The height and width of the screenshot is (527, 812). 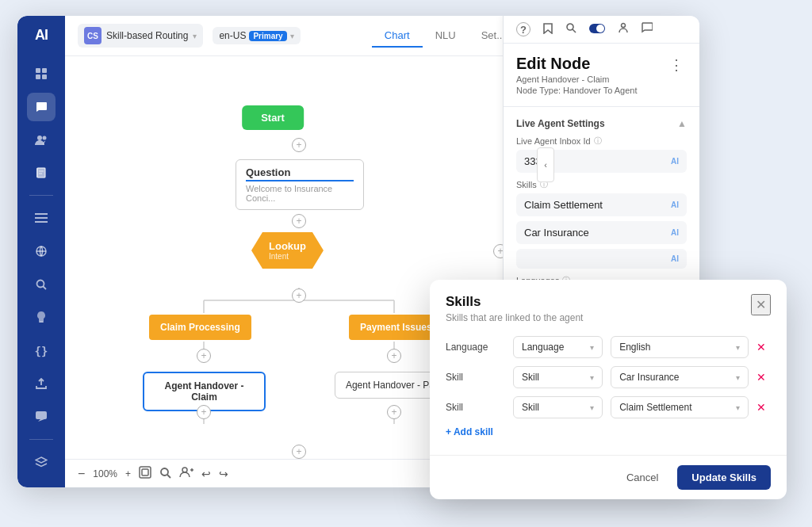 What do you see at coordinates (764, 377) in the screenshot?
I see `row-2-remove-btn: ✕` at bounding box center [764, 377].